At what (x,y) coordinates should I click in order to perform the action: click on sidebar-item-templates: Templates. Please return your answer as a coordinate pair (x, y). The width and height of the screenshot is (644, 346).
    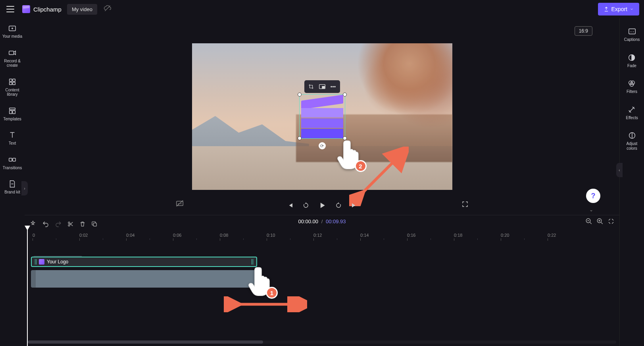
    Looking at the image, I should click on (12, 114).